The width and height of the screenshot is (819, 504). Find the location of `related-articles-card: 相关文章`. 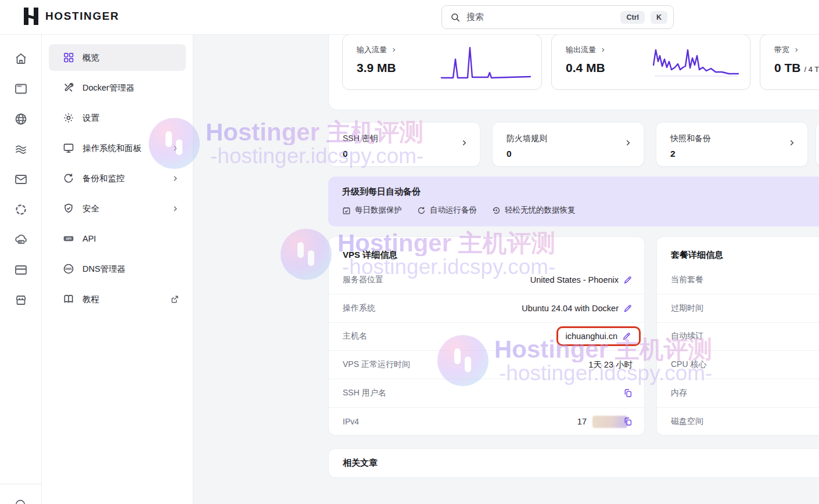

related-articles-card: 相关文章 is located at coordinates (574, 463).